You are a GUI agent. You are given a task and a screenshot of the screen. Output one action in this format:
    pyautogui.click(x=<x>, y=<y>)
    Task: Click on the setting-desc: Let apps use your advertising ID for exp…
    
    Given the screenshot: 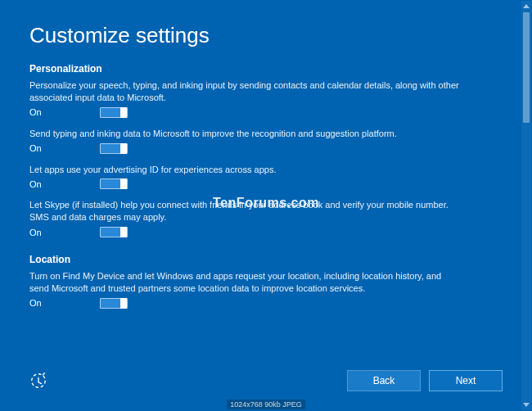 What is the action you would take?
    pyautogui.click(x=246, y=170)
    